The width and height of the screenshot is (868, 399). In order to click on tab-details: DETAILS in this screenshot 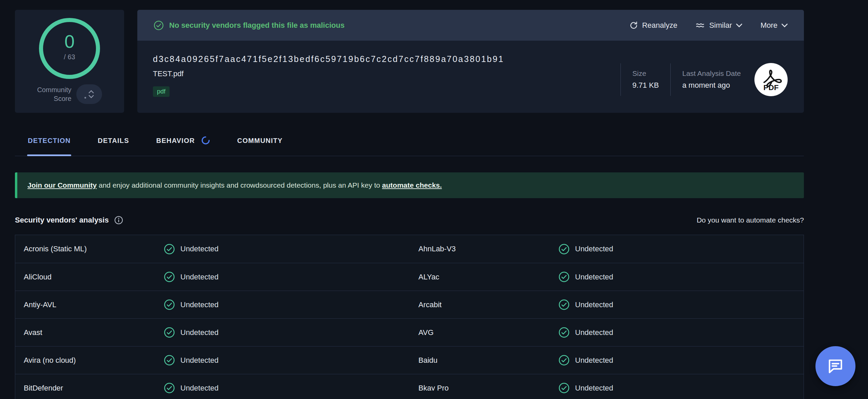, I will do `click(113, 146)`.